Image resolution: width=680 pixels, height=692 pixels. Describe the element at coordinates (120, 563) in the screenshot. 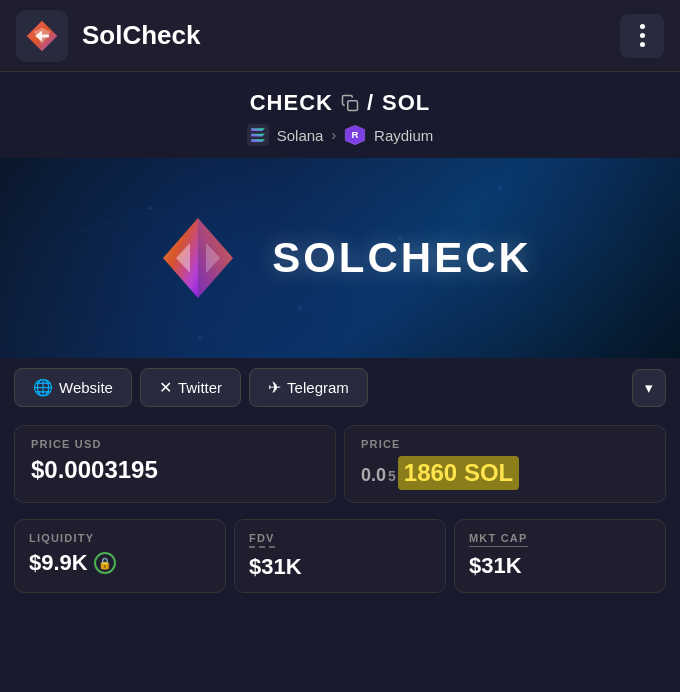

I see `liquidity-value: $9.9K 🔒` at that location.